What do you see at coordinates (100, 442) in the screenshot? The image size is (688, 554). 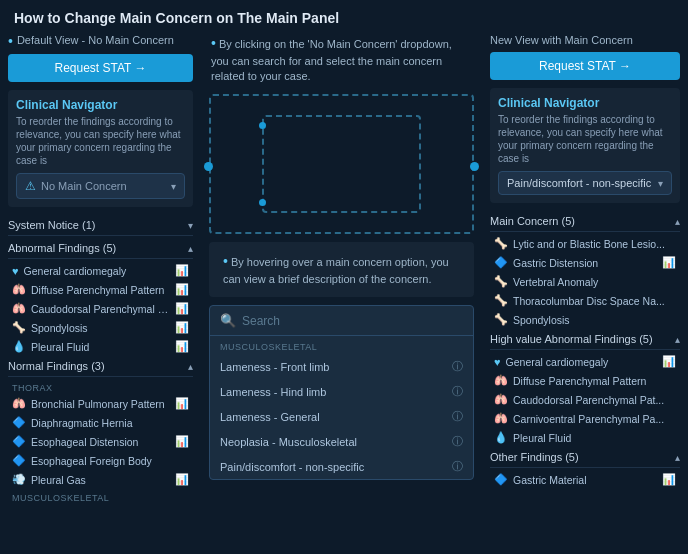 I see `normal-findings-list: 🫁 Bronchial Pulmonary Pattern 📊 🔷 Diaphr…` at bounding box center [100, 442].